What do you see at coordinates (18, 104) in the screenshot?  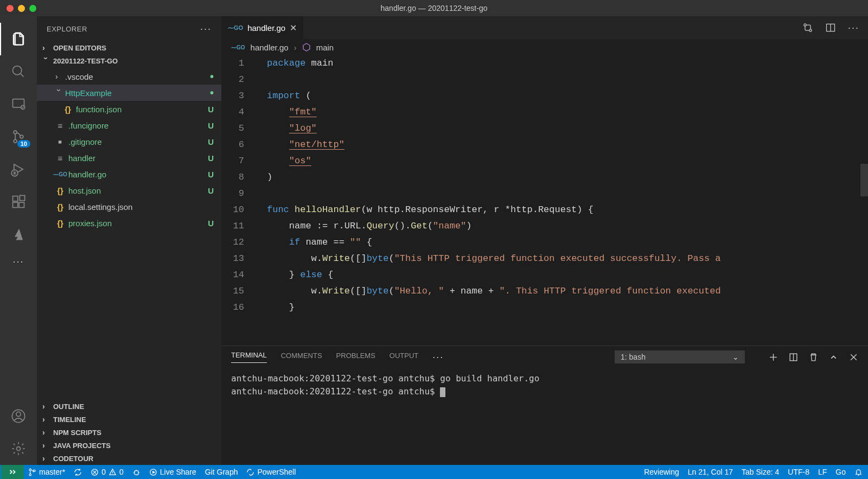 I see `remote-explorer-activity` at bounding box center [18, 104].